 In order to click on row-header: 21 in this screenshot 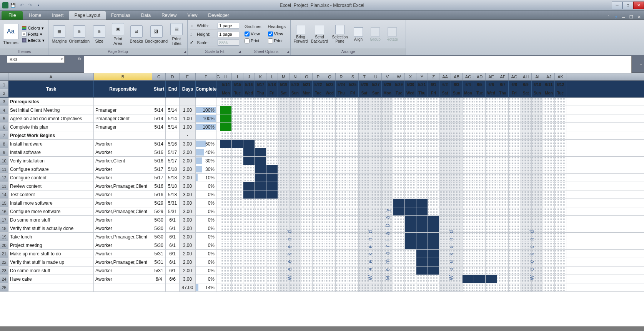, I will do `click(4, 253)`.